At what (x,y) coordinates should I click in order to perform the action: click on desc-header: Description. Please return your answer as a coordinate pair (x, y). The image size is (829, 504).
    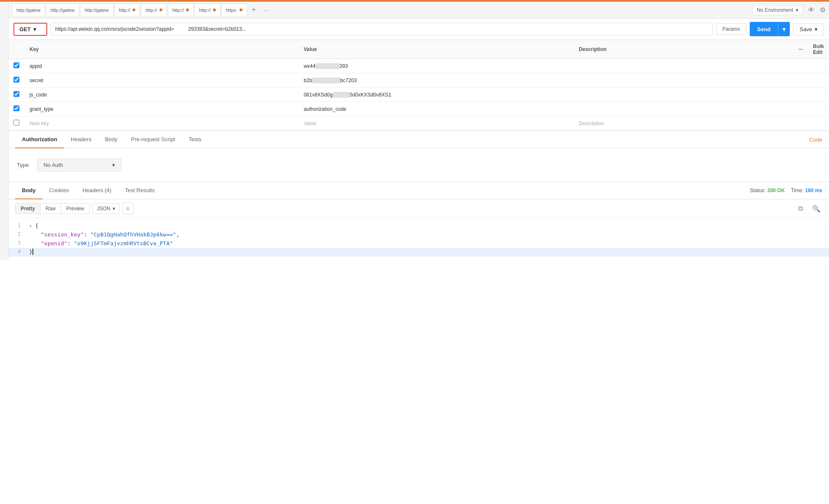
    Looking at the image, I should click on (684, 50).